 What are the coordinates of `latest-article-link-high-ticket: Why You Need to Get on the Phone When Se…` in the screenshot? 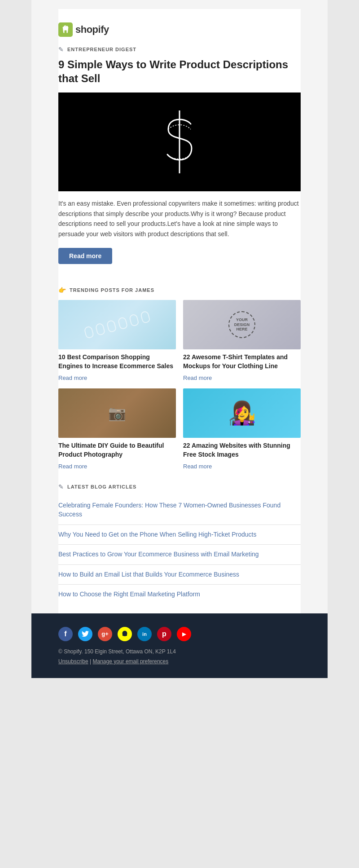 It's located at (158, 534).